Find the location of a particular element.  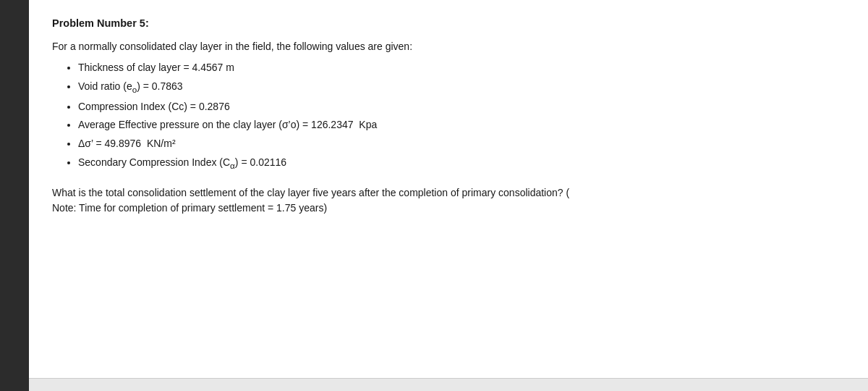

bullet-delta-sigma: Δσ’ = 49.8976 KN/m² is located at coordinates (127, 143).